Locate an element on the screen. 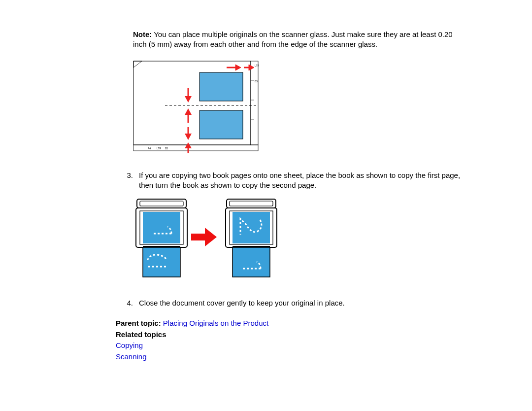 The image size is (532, 411). step-4-text: Close the document cover gently to keep … is located at coordinates (302, 303).